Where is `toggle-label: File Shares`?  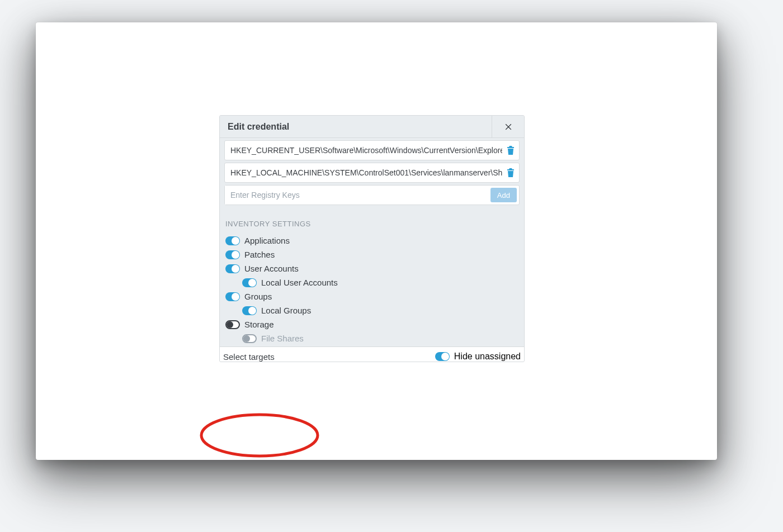 toggle-label: File Shares is located at coordinates (282, 339).